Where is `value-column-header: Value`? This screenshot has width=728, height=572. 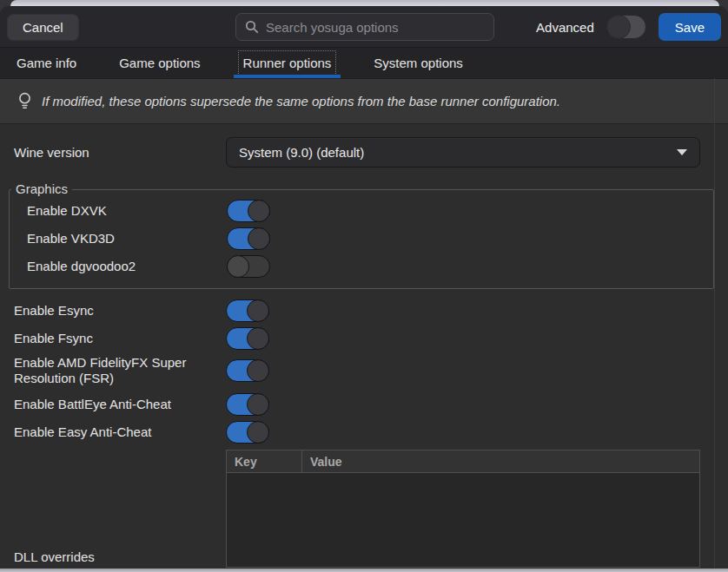
value-column-header: Value is located at coordinates (500, 462).